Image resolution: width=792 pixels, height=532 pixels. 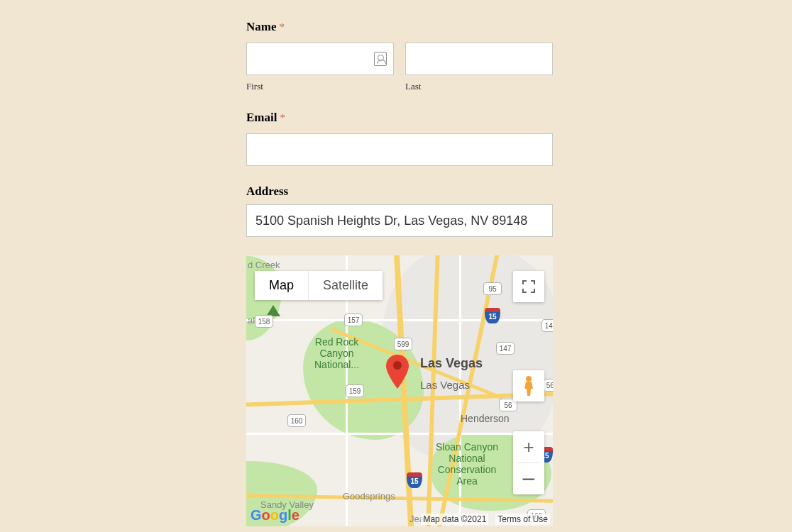 What do you see at coordinates (400, 56) in the screenshot?
I see `name-field-group: Name * First Last` at bounding box center [400, 56].